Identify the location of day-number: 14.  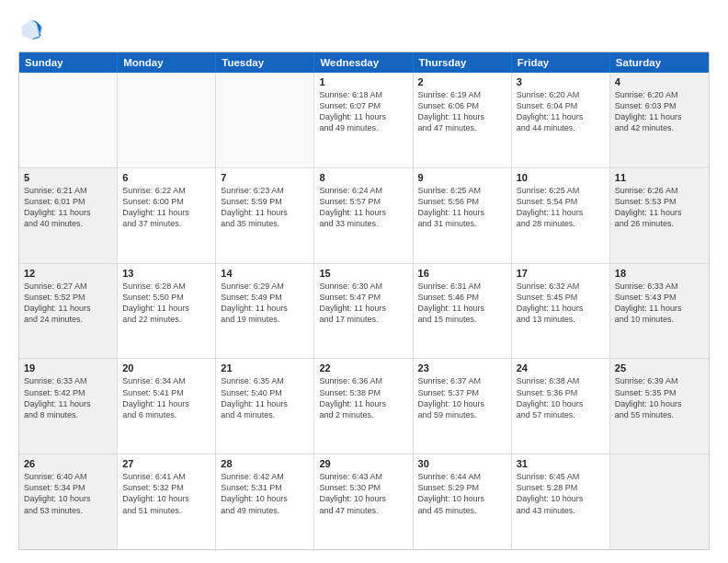
(265, 273).